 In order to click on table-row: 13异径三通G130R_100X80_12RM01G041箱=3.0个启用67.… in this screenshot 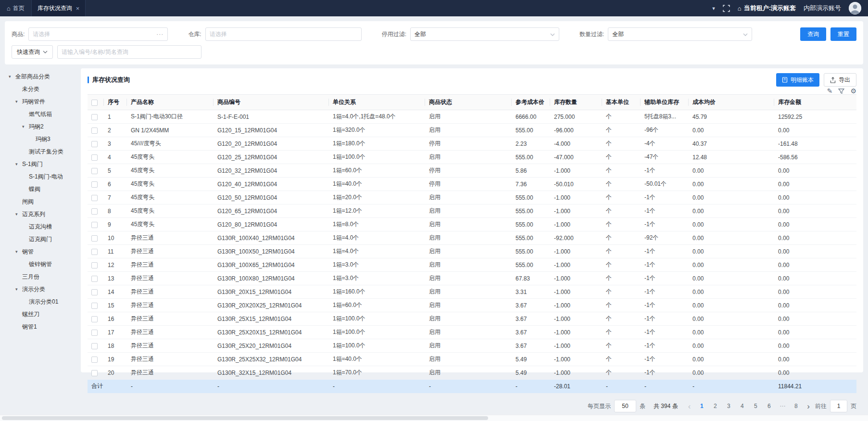, I will do `click(472, 279)`.